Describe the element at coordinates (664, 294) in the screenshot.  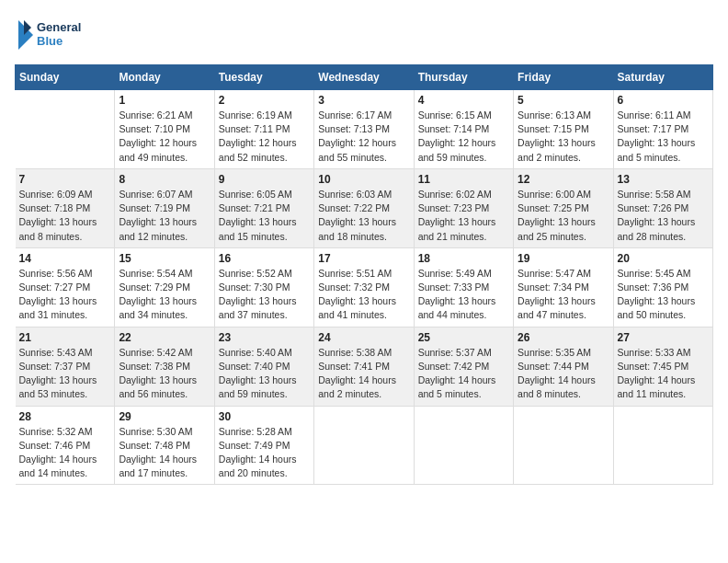
I see `day-info: Sunrise: 5:45 AM Sunset: 7:36 PM Dayligh…` at that location.